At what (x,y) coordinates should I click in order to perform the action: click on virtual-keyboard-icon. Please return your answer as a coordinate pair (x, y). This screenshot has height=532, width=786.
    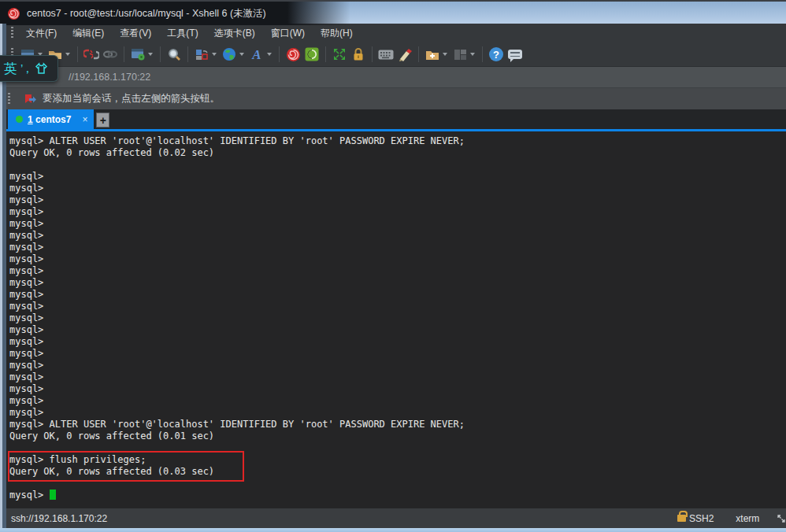
    Looking at the image, I should click on (386, 54).